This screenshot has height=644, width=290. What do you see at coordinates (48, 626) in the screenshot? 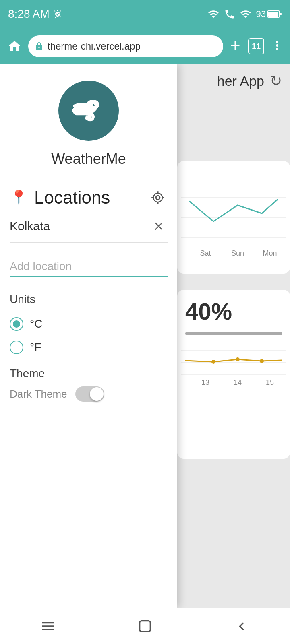
I see `nav-menu-button` at bounding box center [48, 626].